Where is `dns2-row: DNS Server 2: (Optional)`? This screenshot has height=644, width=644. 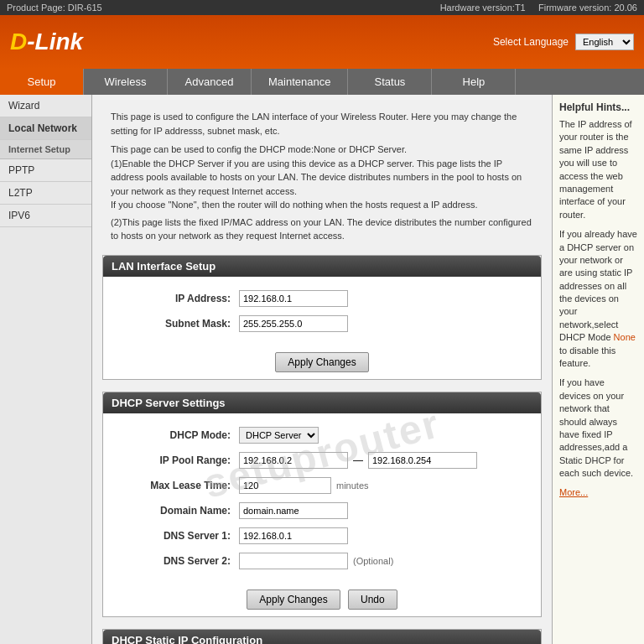 dns2-row: DNS Server 2: (Optional) is located at coordinates (322, 561).